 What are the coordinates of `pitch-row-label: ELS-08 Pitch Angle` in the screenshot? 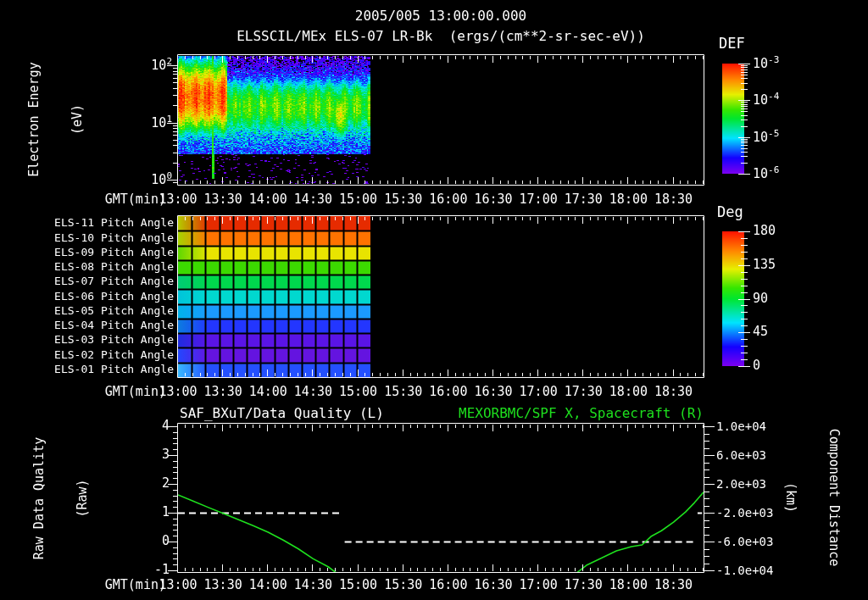 It's located at (110, 268).